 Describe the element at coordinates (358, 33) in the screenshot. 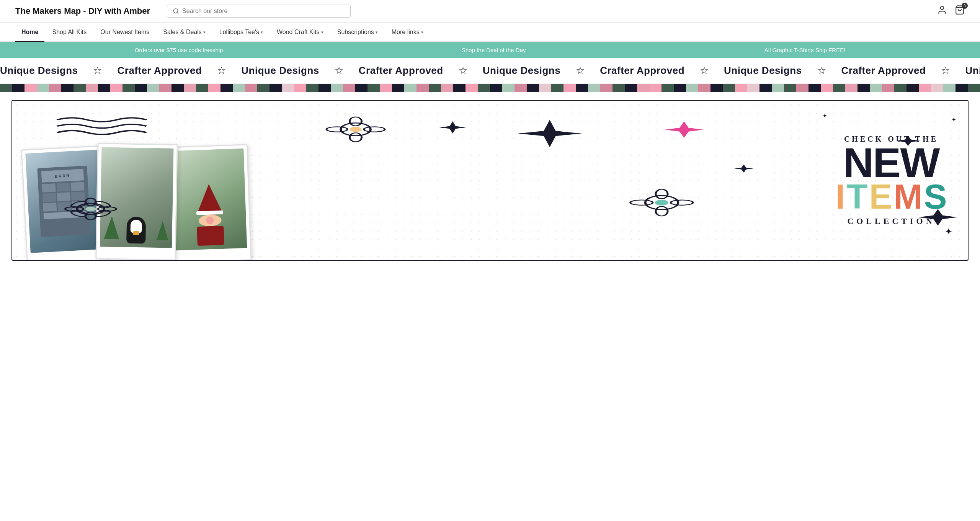

I see `nav-item-subscriptions: Subscriptions ▾` at that location.